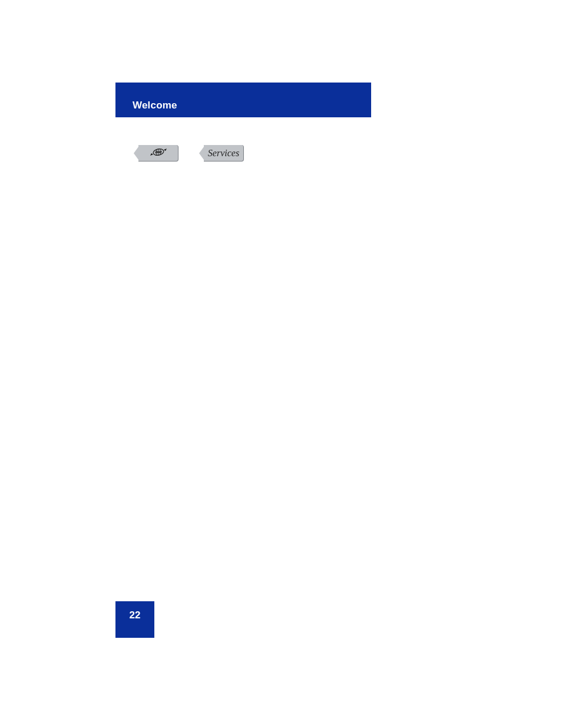 The image size is (562, 728). What do you see at coordinates (155, 106) in the screenshot?
I see `header-title: Welcome` at bounding box center [155, 106].